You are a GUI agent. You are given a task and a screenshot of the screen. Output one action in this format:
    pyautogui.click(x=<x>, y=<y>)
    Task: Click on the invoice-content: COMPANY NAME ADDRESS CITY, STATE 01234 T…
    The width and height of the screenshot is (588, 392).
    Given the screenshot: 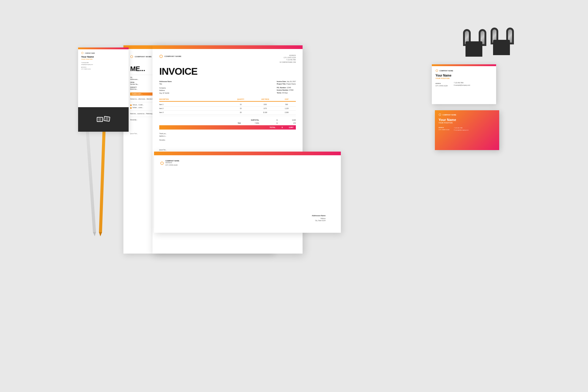 What is the action you would take?
    pyautogui.click(x=228, y=103)
    